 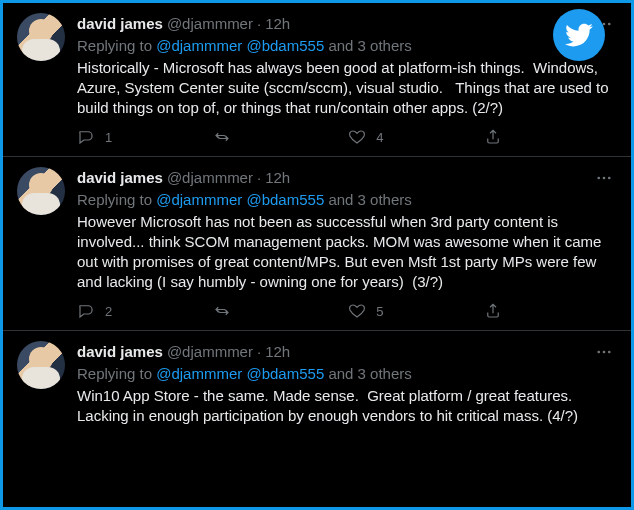 What do you see at coordinates (347, 88) in the screenshot?
I see `tweet-text: Historically - Microsoft has always been…` at bounding box center [347, 88].